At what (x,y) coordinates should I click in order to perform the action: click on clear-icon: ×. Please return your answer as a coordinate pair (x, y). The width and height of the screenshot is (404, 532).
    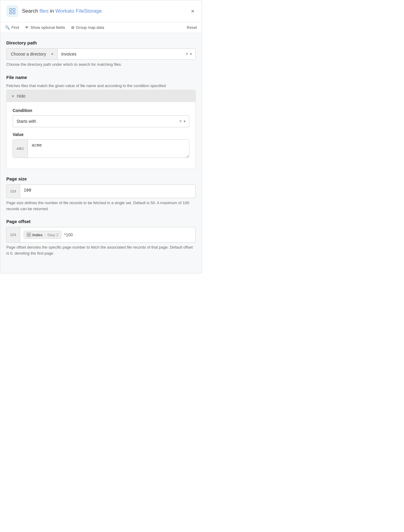
    Looking at the image, I should click on (187, 54).